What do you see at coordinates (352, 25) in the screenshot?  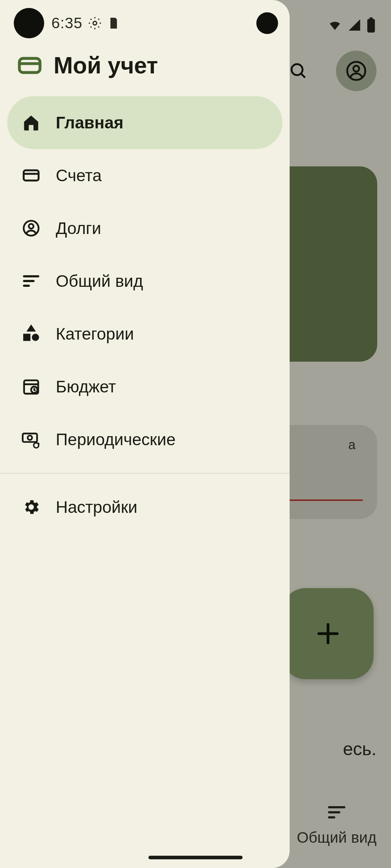 I see `status-bar-right` at bounding box center [352, 25].